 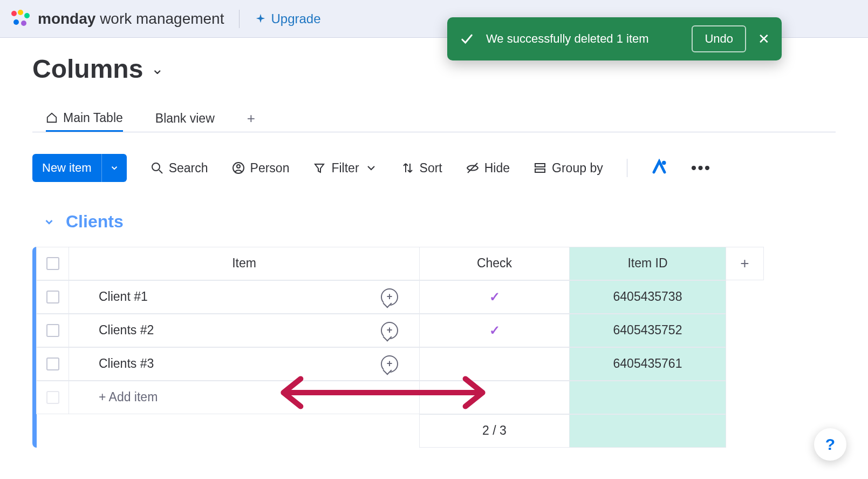 What do you see at coordinates (436, 364) in the screenshot?
I see `table-row: Clients #3 6405435761` at bounding box center [436, 364].